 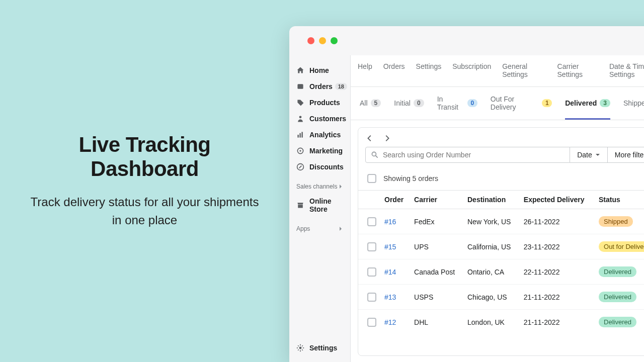 What do you see at coordinates (578, 70) in the screenshot?
I see `topnav-carrier-settings: Carrier Settings` at bounding box center [578, 70].